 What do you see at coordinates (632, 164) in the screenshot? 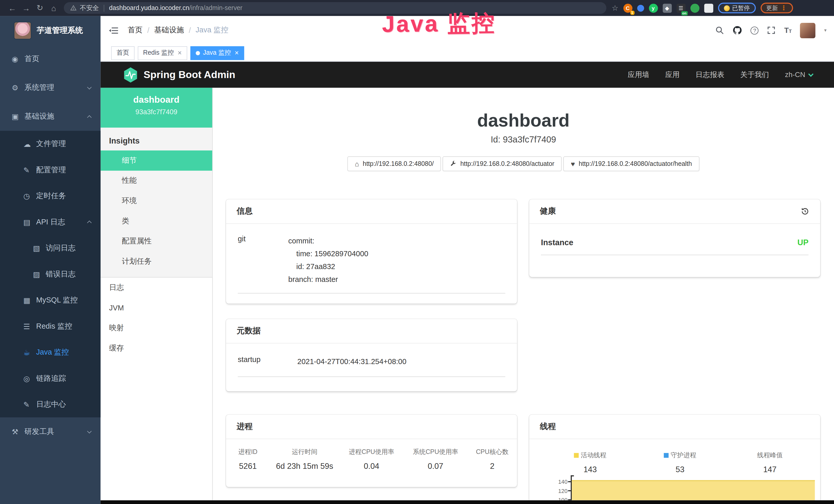
I see `health-url-button: ♥ http://192.168.0.2:48080/actuator/heal…` at bounding box center [632, 164].